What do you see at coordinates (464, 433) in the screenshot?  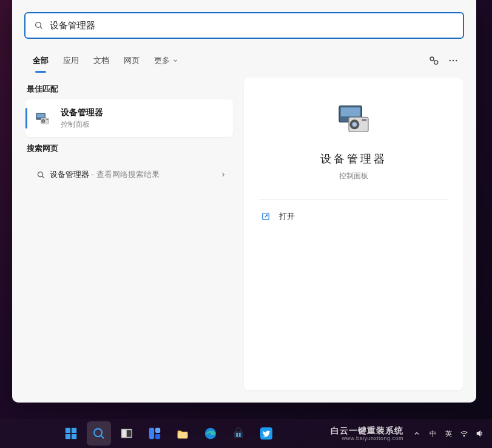 I see `network-icon` at bounding box center [464, 433].